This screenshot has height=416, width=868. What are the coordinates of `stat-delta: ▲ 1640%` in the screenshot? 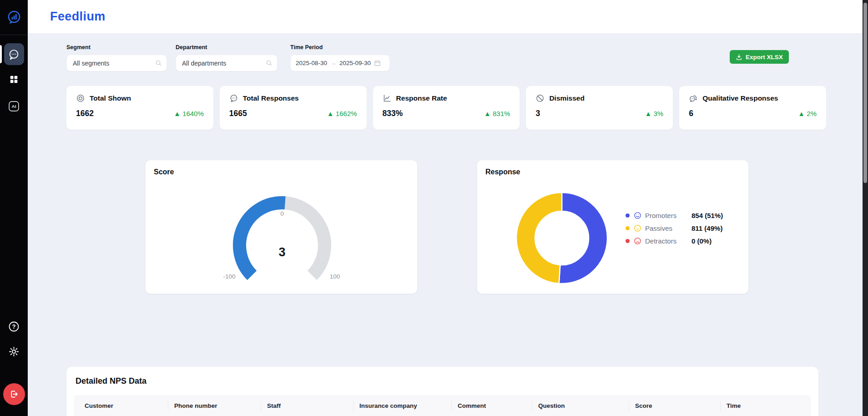 It's located at (189, 114).